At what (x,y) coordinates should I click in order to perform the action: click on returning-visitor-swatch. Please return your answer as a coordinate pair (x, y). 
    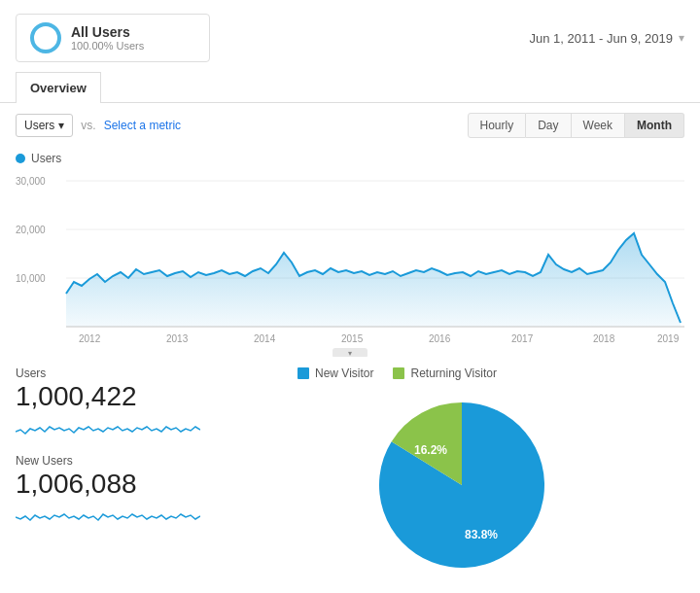
    Looking at the image, I should click on (399, 373).